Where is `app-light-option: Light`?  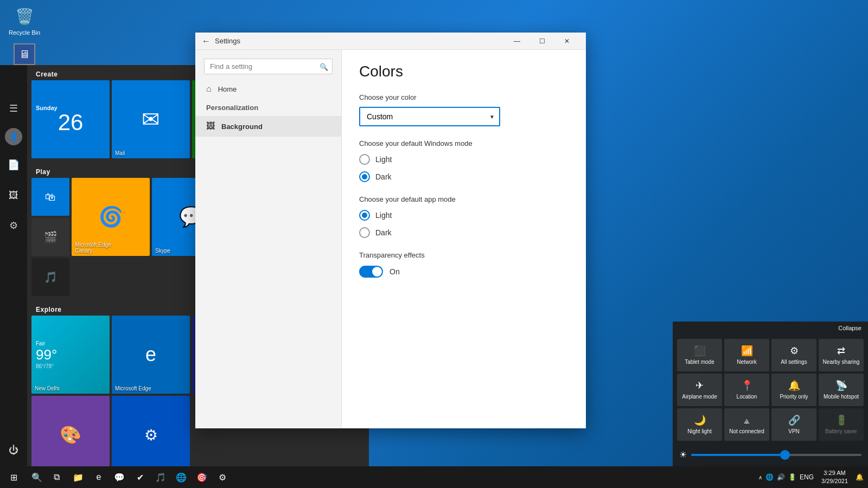 app-light-option: Light is located at coordinates (464, 215).